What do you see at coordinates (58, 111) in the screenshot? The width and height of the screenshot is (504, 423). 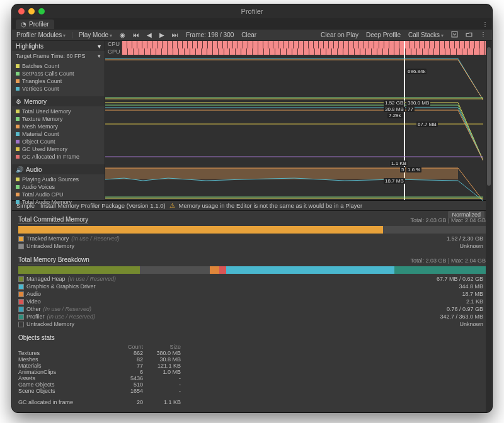 I see `legend-item: Total Used Memory` at bounding box center [58, 111].